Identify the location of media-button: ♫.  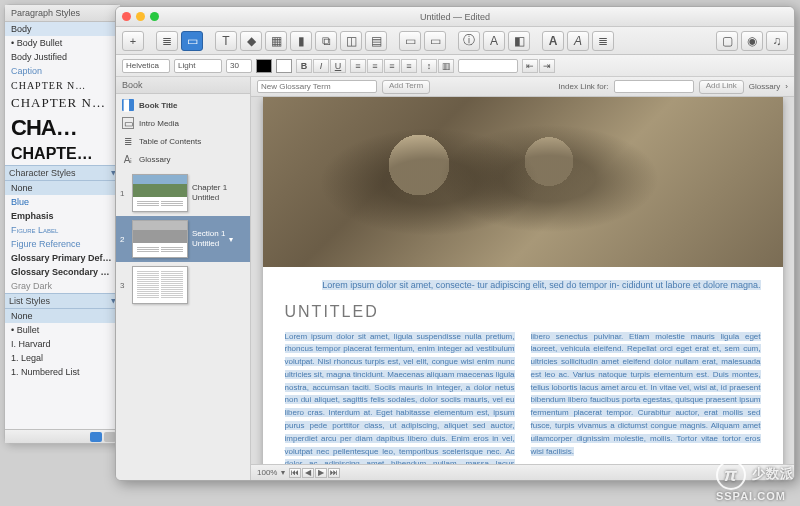
(777, 41).